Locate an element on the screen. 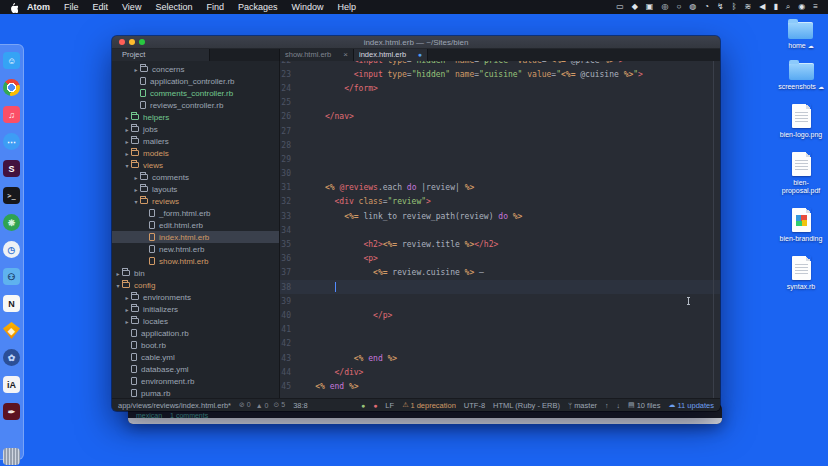 The height and width of the screenshot is (466, 828). code-line-42: 42 is located at coordinates (500, 344).